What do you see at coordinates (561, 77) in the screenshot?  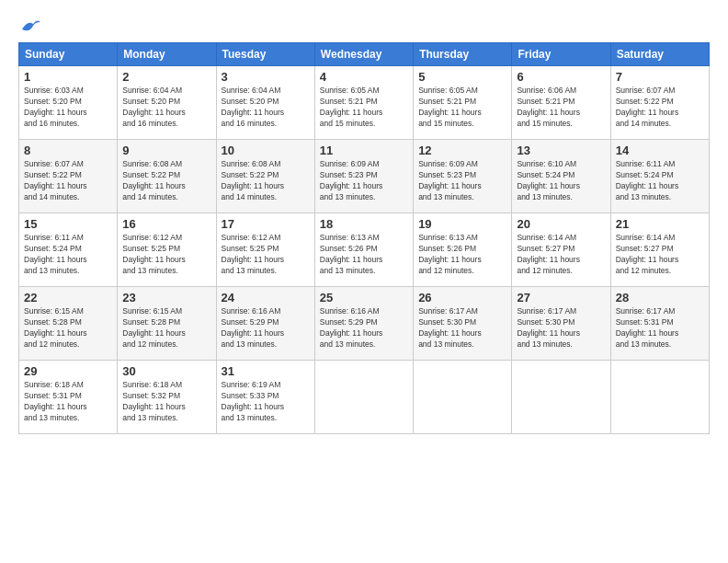 I see `day-number: 6` at bounding box center [561, 77].